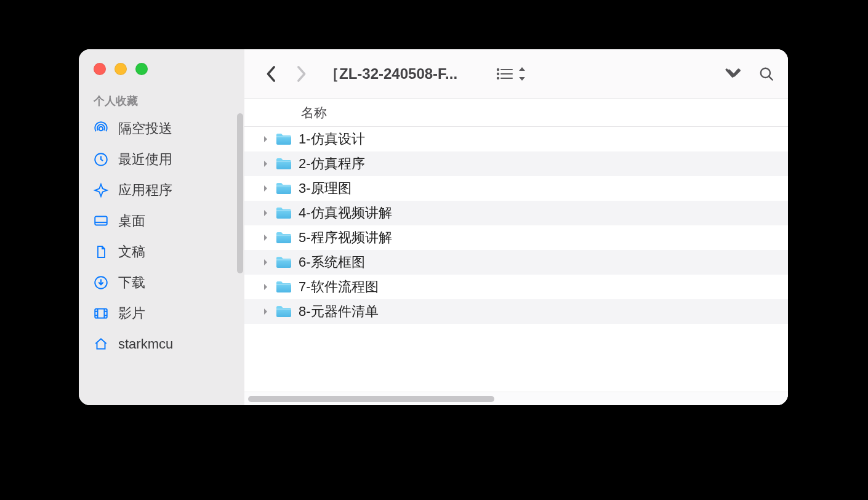 Image resolution: width=868 pixels, height=500 pixels. What do you see at coordinates (301, 74) in the screenshot?
I see `forward-button` at bounding box center [301, 74].